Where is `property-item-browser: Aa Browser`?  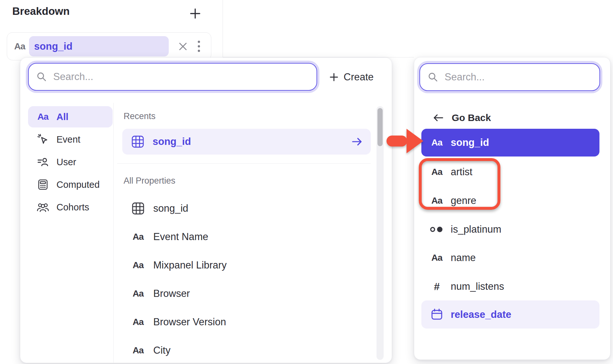 property-item-browser: Aa Browser is located at coordinates (246, 294).